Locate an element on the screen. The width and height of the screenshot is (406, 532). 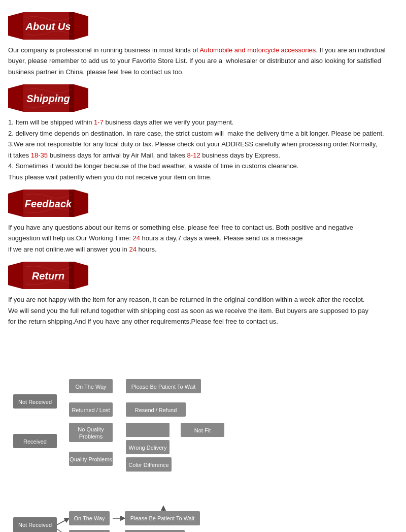
flow-arrows is located at coordinates (201, 506).